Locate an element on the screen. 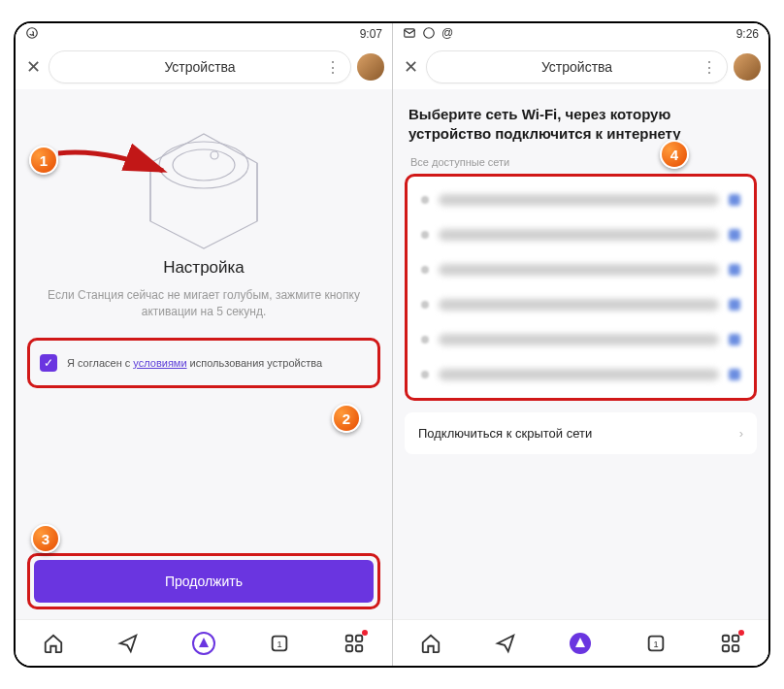 Image resolution: width=784 pixels, height=689 pixels. badge-4: 4 is located at coordinates (674, 154).